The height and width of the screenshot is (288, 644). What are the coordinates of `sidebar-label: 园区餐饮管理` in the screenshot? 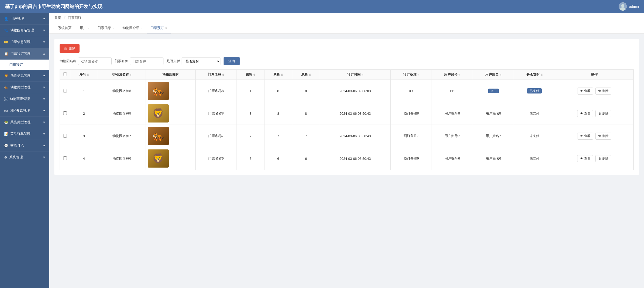 It's located at (20, 111).